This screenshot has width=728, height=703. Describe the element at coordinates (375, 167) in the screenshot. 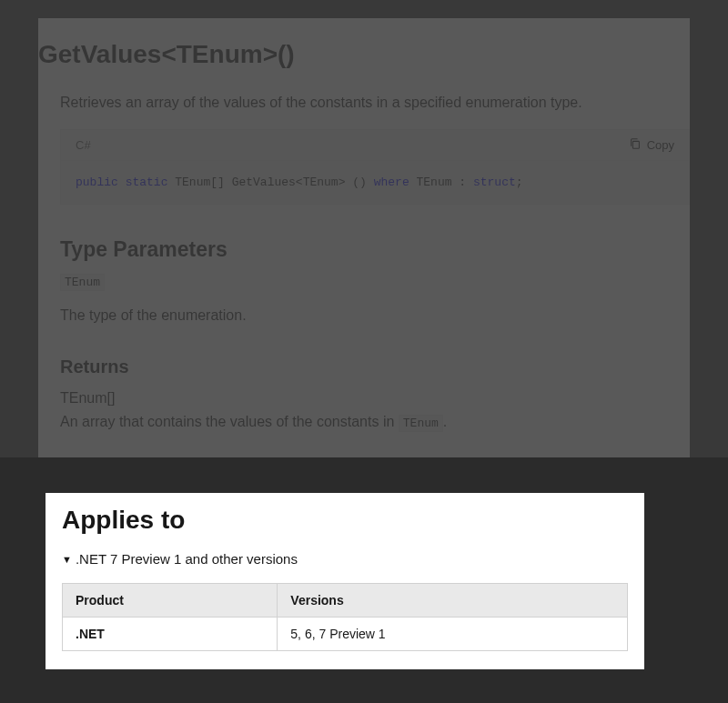

I see `code-sample: C# Copy public static TEnum[] GetValues<…` at that location.